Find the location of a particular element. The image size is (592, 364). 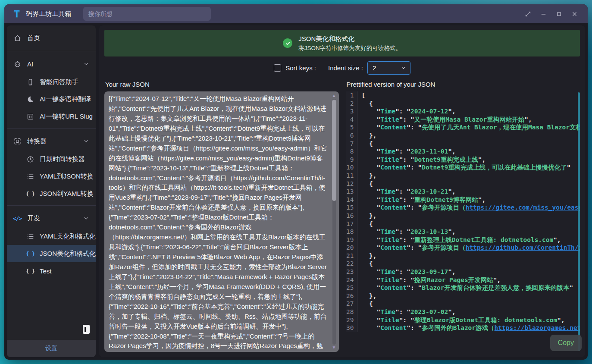

code-content: "Title": "又一轮使用Masa Blazor重构网站开始", is located at coordinates (445, 120).